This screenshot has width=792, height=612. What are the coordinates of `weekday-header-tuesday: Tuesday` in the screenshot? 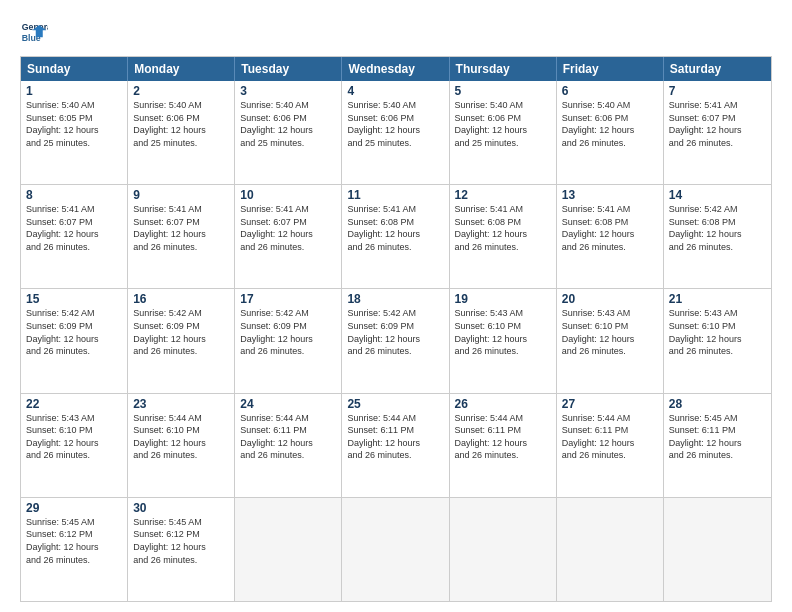 It's located at (288, 69).